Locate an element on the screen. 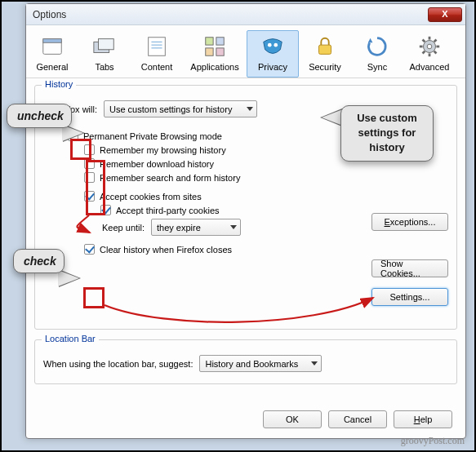  remember-history-label: Remember my browsing history is located at coordinates (163, 150).